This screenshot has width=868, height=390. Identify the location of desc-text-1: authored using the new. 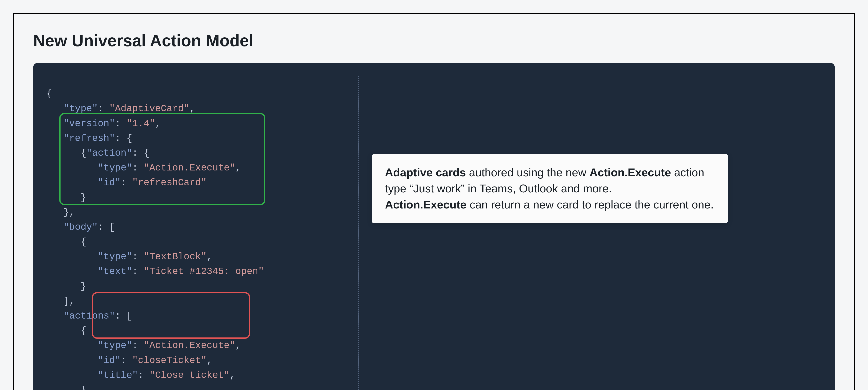
(528, 173).